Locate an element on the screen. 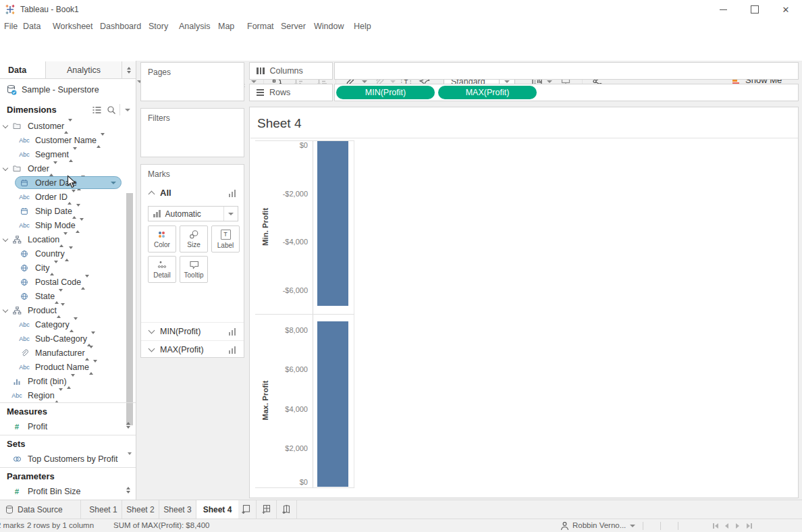 The height and width of the screenshot is (532, 802). mark-type-caret is located at coordinates (231, 213).